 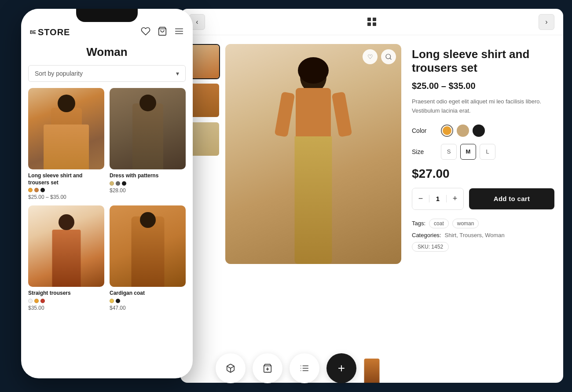 What do you see at coordinates (483, 223) in the screenshot?
I see `tags-row: Tags: coat woman` at bounding box center [483, 223].